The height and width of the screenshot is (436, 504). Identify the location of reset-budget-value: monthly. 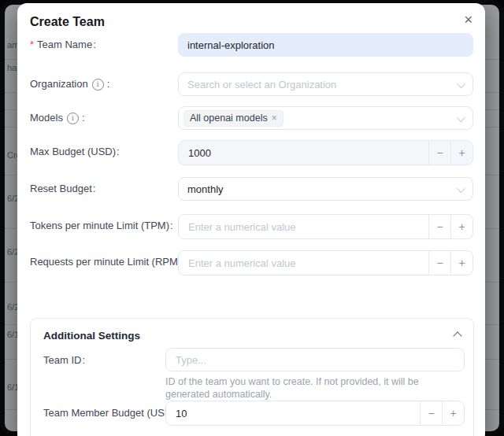
(206, 189).